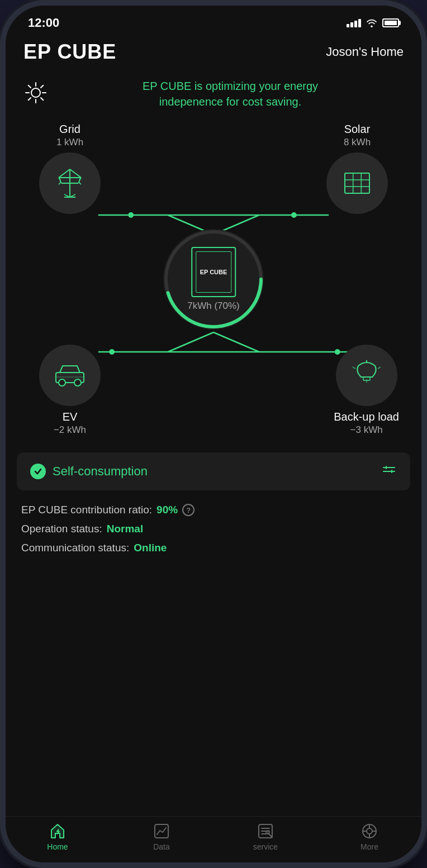 This screenshot has height=868, width=427. I want to click on nav-more-label: More, so click(369, 847).